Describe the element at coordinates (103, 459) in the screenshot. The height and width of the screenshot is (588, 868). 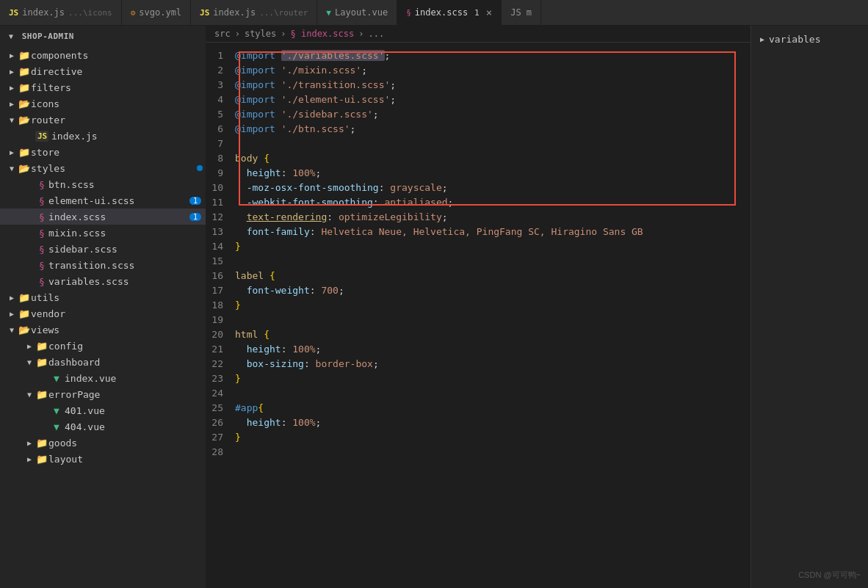
I see `sidebar-item-layout: ▶ 📁 layout` at that location.